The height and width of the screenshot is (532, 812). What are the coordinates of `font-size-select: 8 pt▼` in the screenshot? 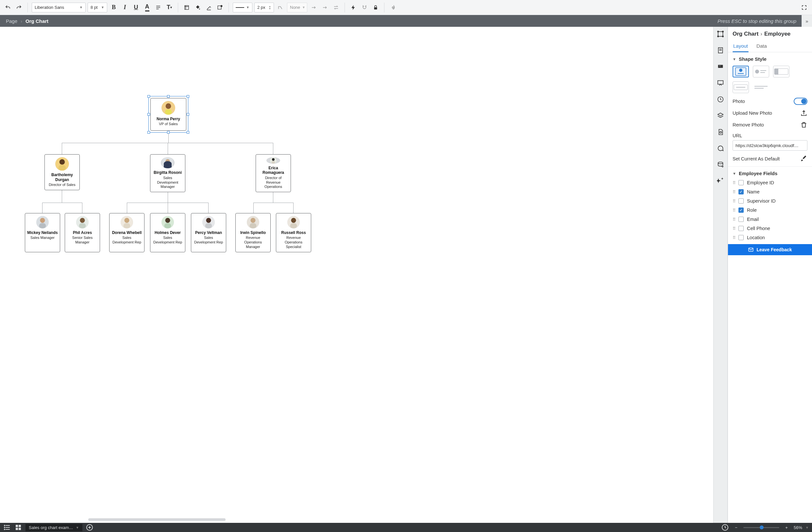 It's located at (98, 8).